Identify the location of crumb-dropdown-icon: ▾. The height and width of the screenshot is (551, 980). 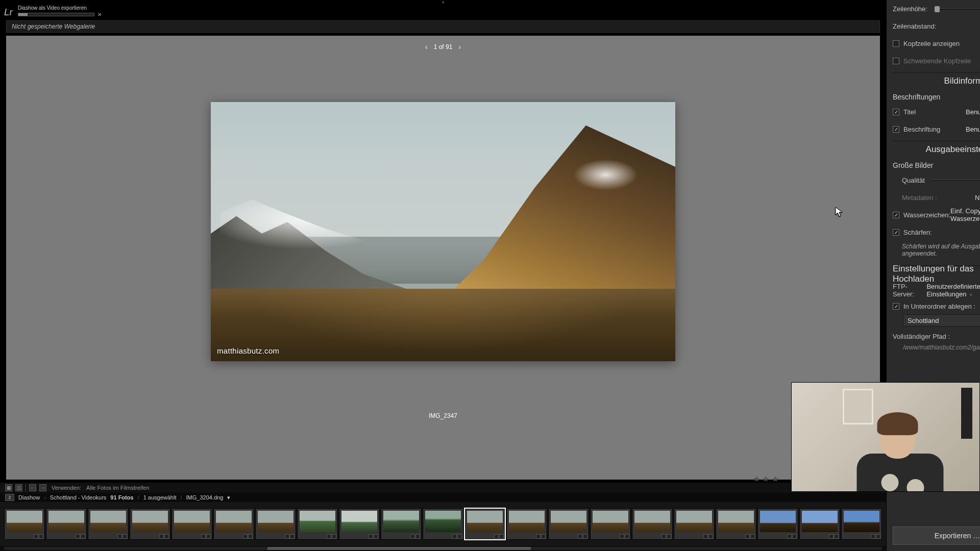
(229, 498).